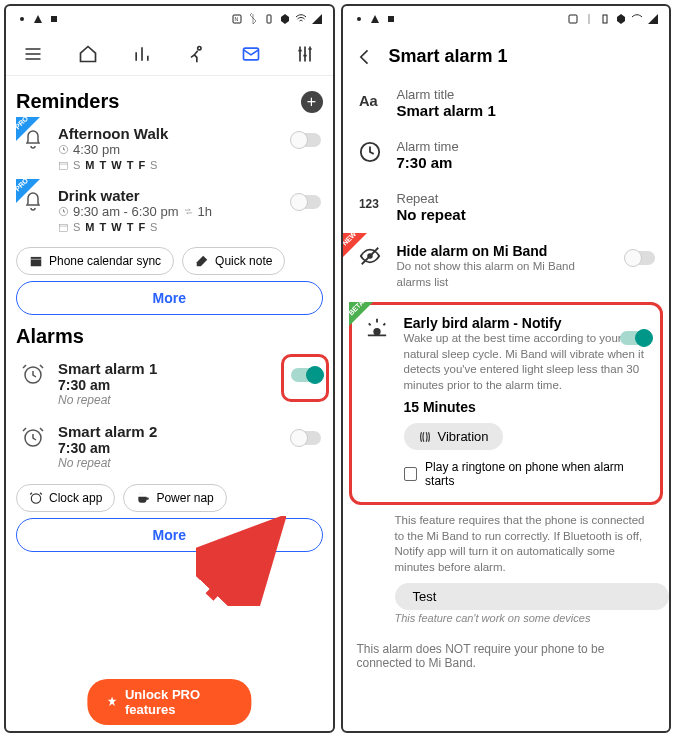  Describe the element at coordinates (635, 338) in the screenshot. I see `early-bird-toggle` at that location.